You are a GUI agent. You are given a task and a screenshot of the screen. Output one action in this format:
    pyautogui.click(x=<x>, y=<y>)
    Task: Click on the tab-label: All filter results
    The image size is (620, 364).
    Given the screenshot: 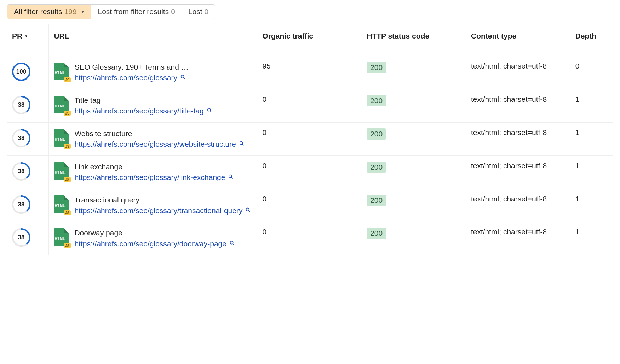 What is the action you would take?
    pyautogui.click(x=38, y=12)
    